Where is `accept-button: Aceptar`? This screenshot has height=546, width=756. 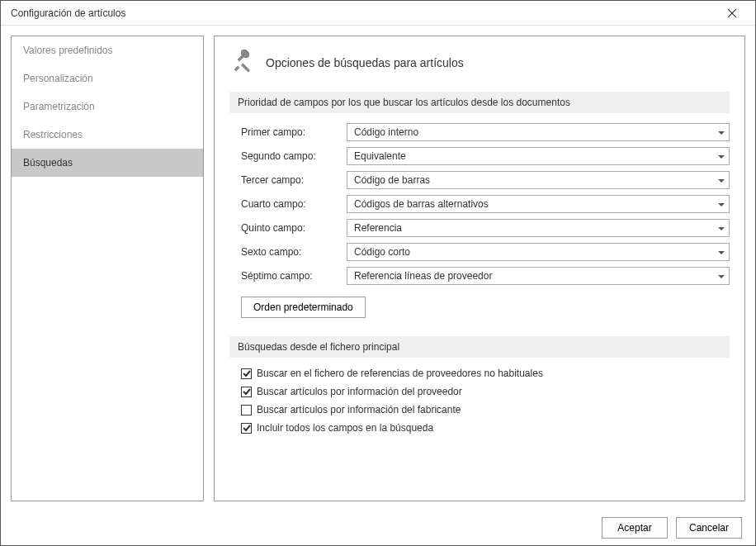
accept-button: Aceptar is located at coordinates (635, 528).